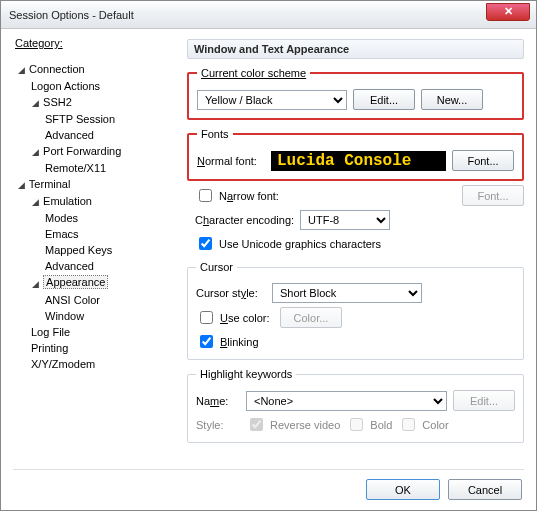  What do you see at coordinates (99, 152) in the screenshot?
I see `tree-port-forwarding: Port Forwarding` at bounding box center [99, 152].